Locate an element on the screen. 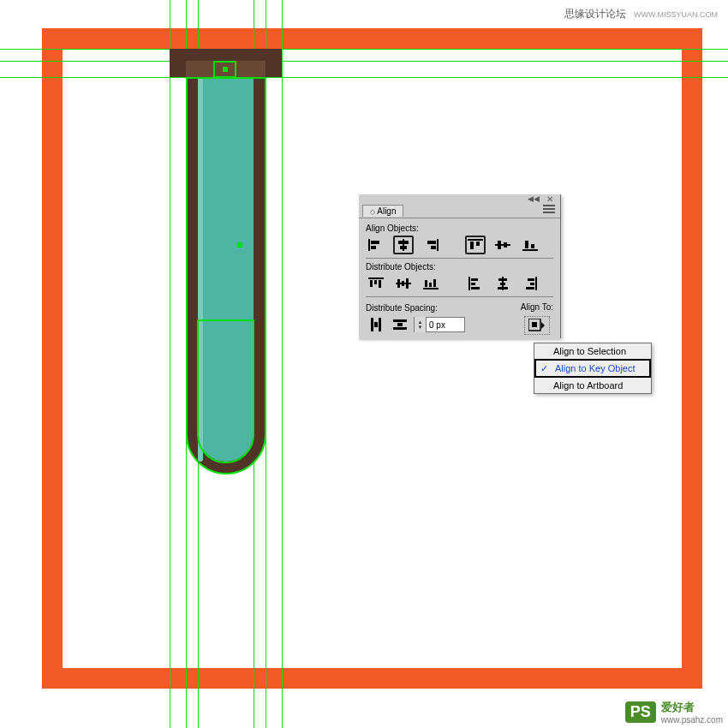 The width and height of the screenshot is (728, 728). selection-center-handle is located at coordinates (240, 245).